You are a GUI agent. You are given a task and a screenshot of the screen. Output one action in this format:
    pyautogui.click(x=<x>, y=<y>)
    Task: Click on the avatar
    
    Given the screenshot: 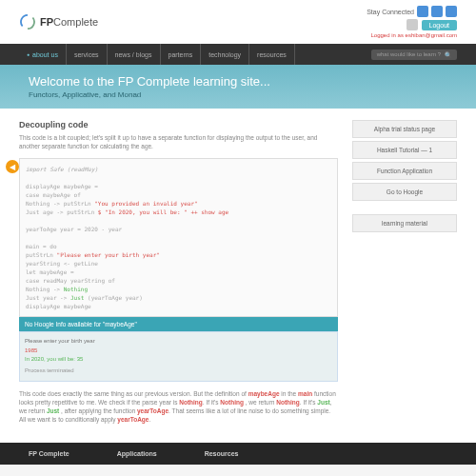 What is the action you would take?
    pyautogui.click(x=412, y=25)
    